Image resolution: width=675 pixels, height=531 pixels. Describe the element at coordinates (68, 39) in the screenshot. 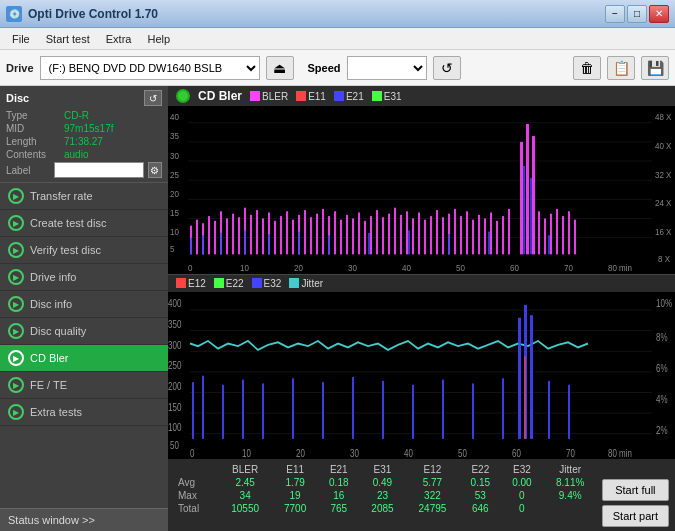

I see `menu-start-test: Start test` at that location.